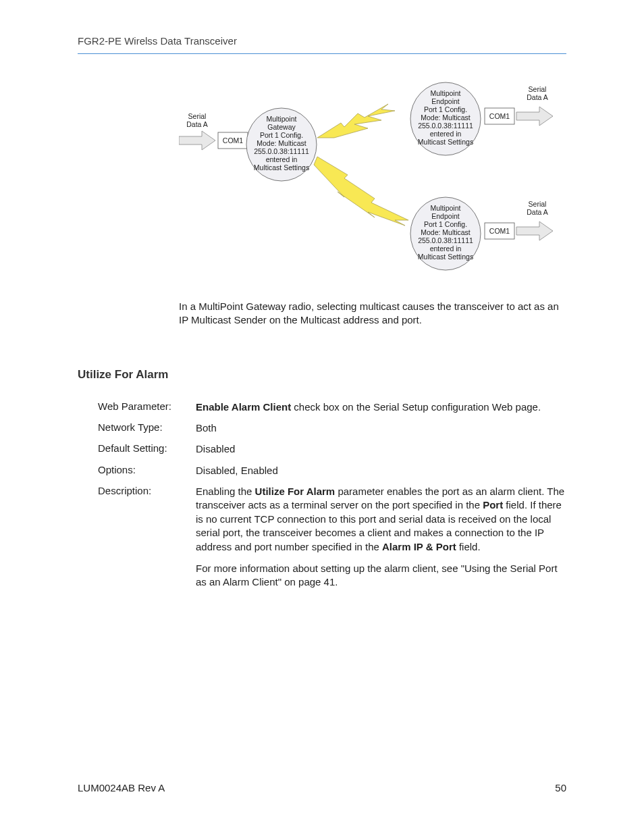  What do you see at coordinates (322, 787) in the screenshot?
I see `page-footer: LUM0024AB Rev A 50` at bounding box center [322, 787].